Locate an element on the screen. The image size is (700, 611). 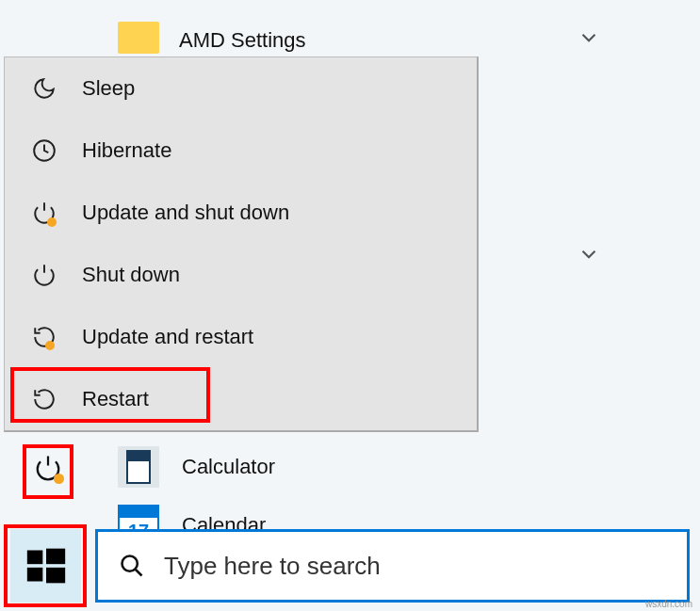
menu-item-update-shutdown: Update and shut down is located at coordinates (241, 213).